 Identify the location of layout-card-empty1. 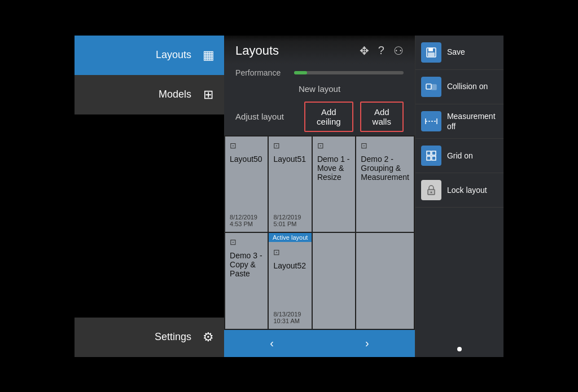
(334, 281).